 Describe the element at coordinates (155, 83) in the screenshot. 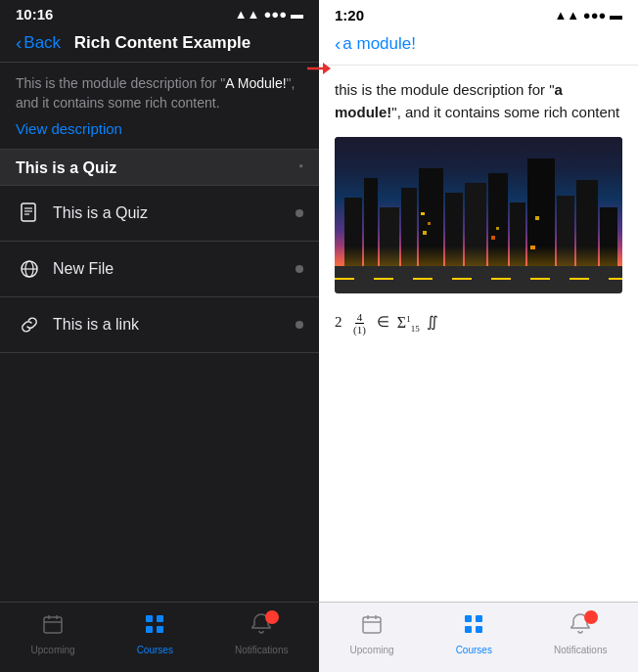

I see `module-desc-prefix: This is the module description for "A Mo…` at that location.